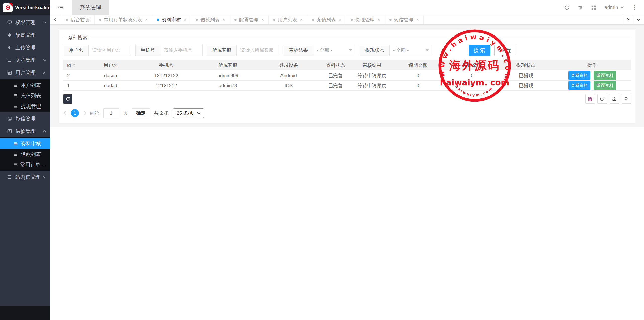  Describe the element at coordinates (347, 20) in the screenshot. I see `tab-bar: 后台首页 常用订单状态列表 资料审核 借款列表 配置管理` at that location.